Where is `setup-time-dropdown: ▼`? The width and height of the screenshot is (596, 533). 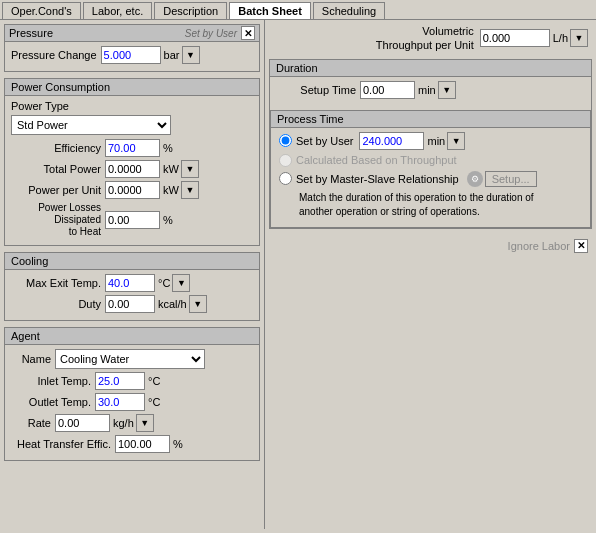
setup-time-dropdown: ▼ is located at coordinates (447, 90).